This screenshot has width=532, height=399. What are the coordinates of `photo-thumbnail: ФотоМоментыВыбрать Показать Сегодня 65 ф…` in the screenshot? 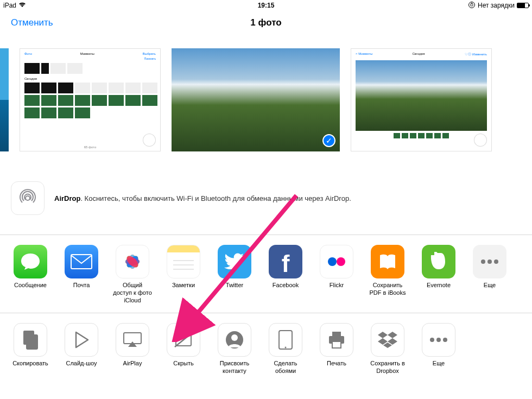 It's located at (90, 100).